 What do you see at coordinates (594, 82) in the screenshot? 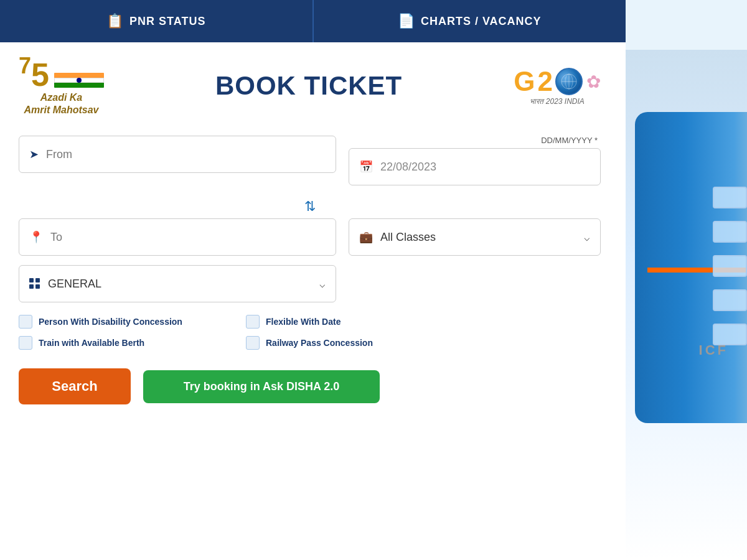
I see `lotus-icon: ✿` at bounding box center [594, 82].